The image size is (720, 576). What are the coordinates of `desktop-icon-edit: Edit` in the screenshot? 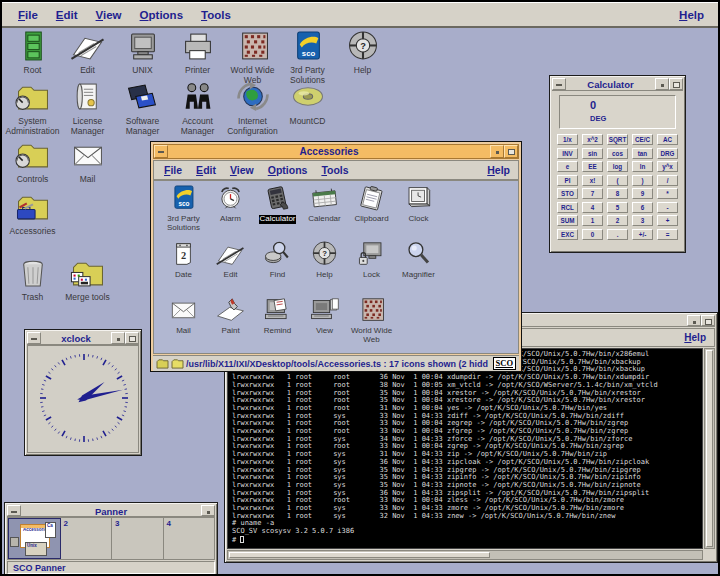 It's located at (88, 58).